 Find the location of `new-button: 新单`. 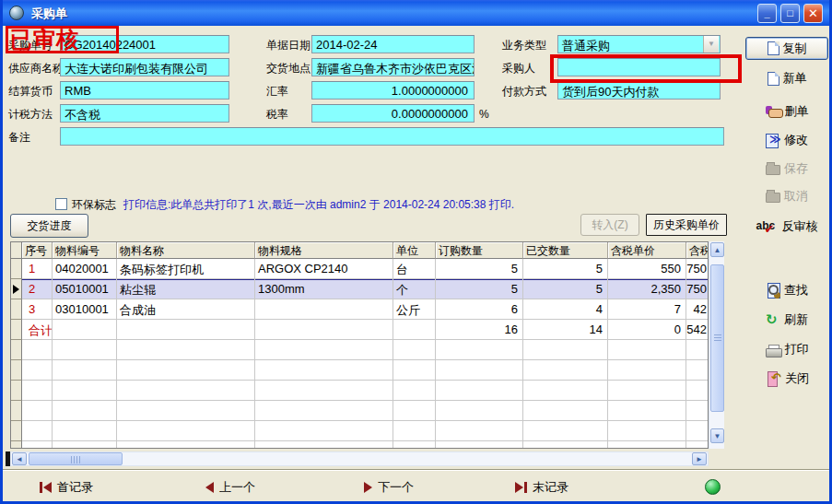

new-button: 新单 is located at coordinates (787, 78).